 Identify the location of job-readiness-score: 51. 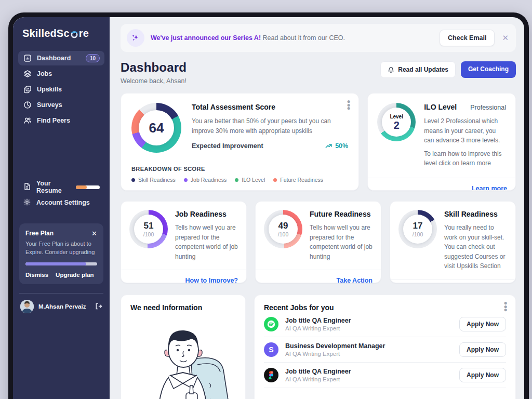
(149, 225).